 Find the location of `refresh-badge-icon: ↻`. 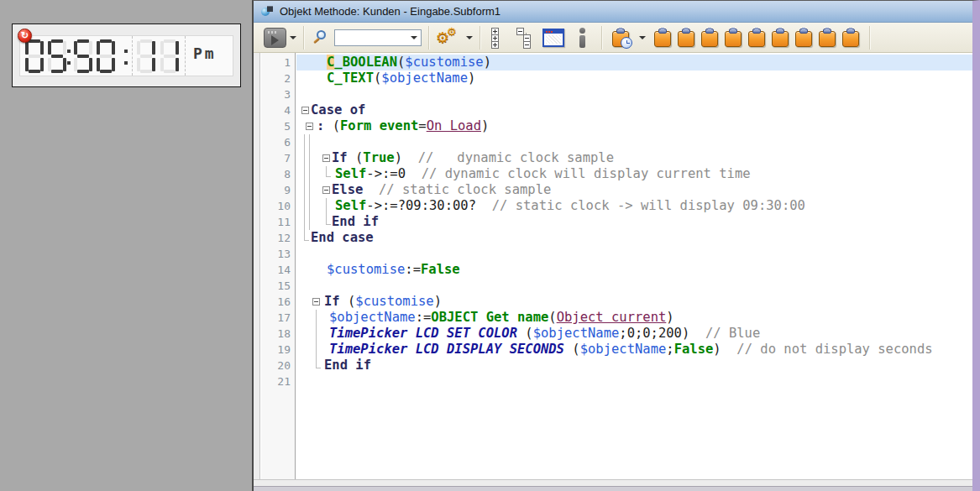

refresh-badge-icon: ↻ is located at coordinates (25, 35).